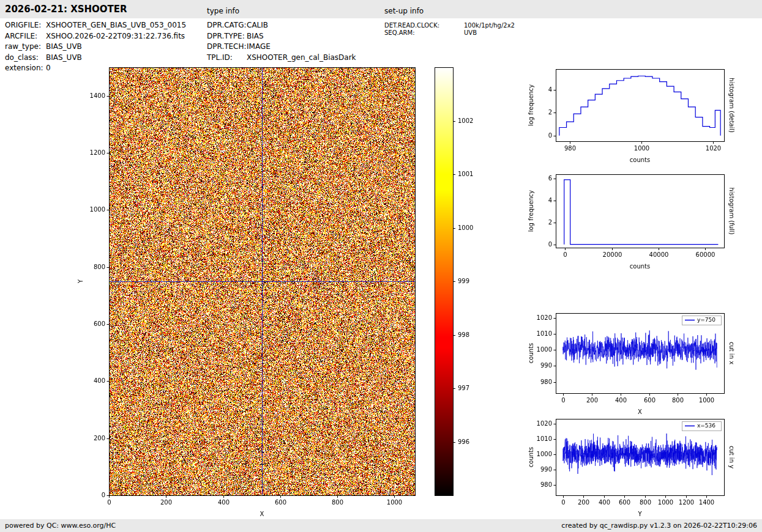  Describe the element at coordinates (282, 37) in the screenshot. I see `type-info-row: DPR.TYPE:BIAS` at that location.